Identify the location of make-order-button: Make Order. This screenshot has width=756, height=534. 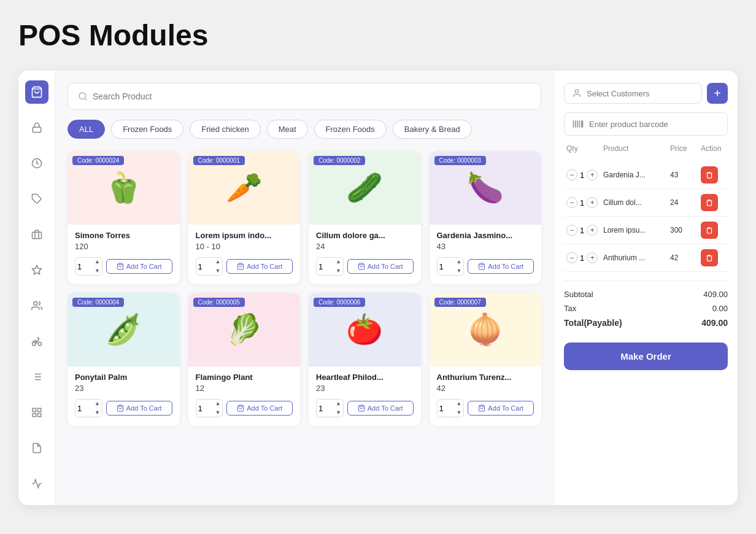
(646, 356).